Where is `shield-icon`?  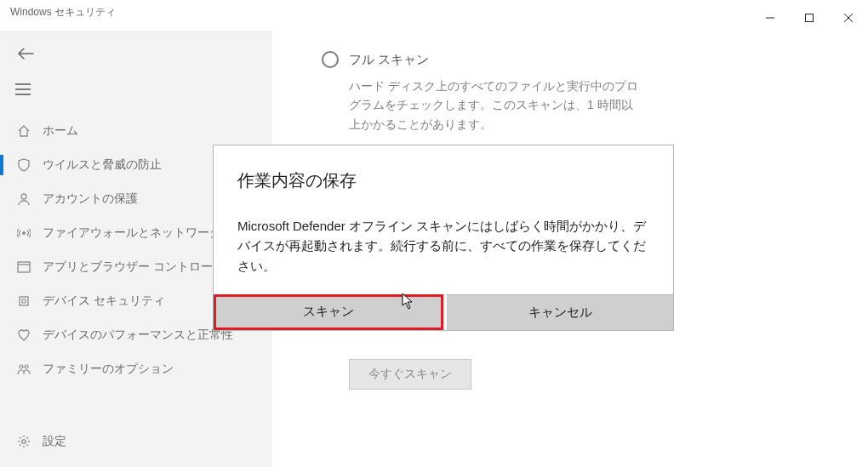
shield-icon is located at coordinates (24, 165).